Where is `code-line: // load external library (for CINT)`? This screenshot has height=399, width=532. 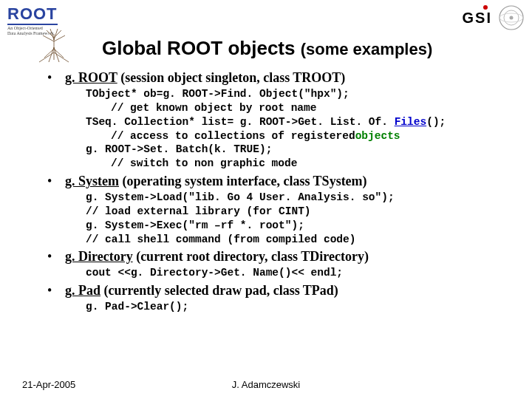 code-line: // load external library (for CINT) is located at coordinates (296, 211).